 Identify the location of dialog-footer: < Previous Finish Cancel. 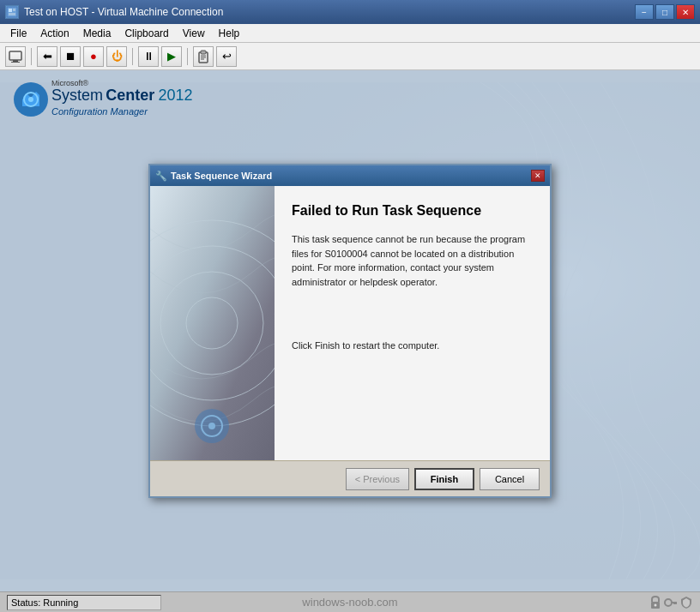
(350, 478).